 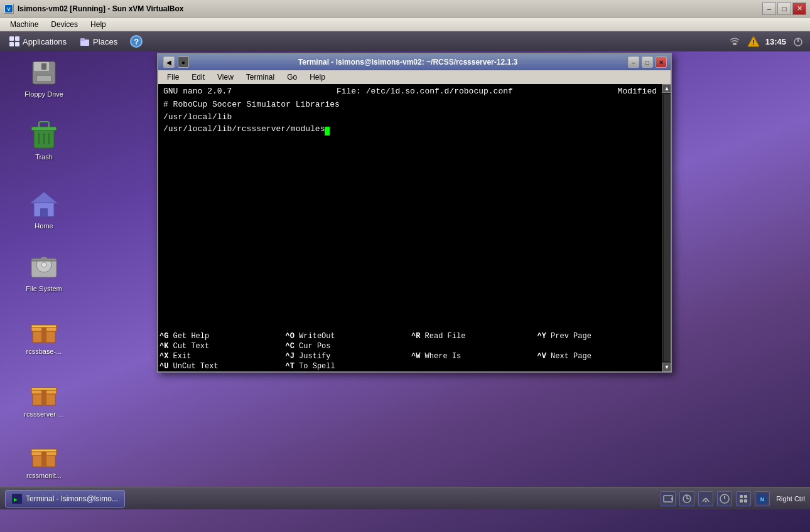 What do you see at coordinates (44, 393) in the screenshot?
I see `rcssserver-icon` at bounding box center [44, 393].